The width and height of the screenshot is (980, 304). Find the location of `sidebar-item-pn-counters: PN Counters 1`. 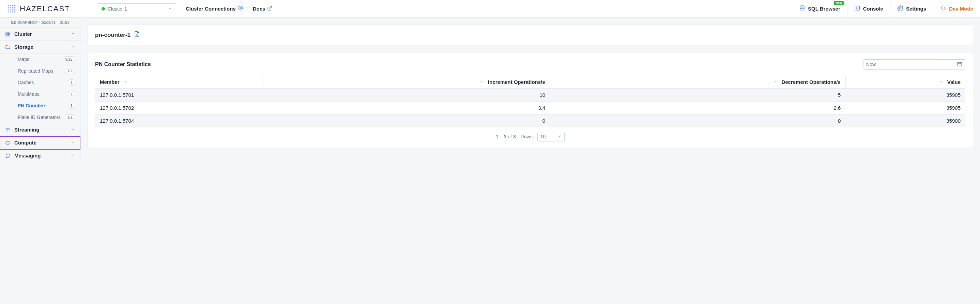

sidebar-item-pn-counters: PN Counters 1 is located at coordinates (40, 106).